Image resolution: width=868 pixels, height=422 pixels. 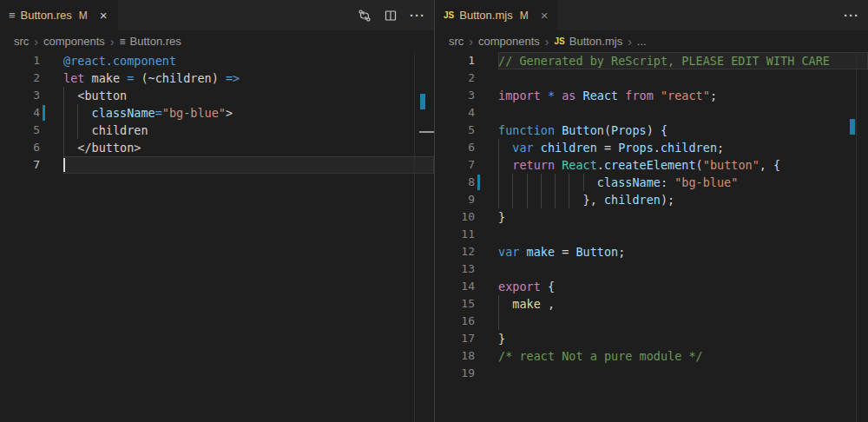 What do you see at coordinates (651, 96) in the screenshot?
I see `code-line: 3import * as React from "react";` at bounding box center [651, 96].